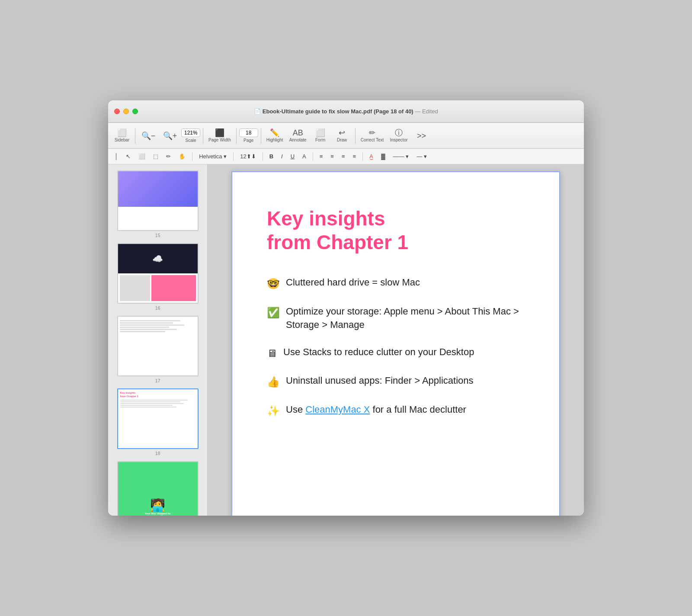 This screenshot has width=692, height=616. Describe the element at coordinates (158, 404) in the screenshot. I see `thumb18-bullets` at that location.